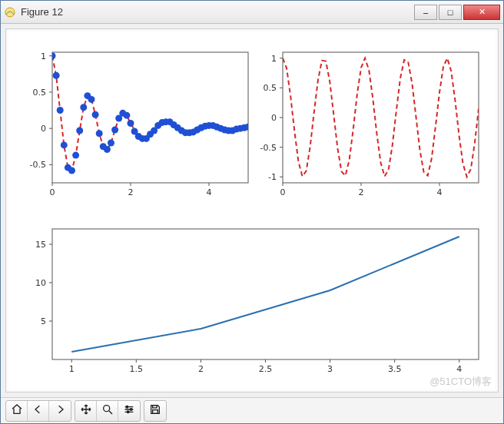  What do you see at coordinates (217, 12) in the screenshot?
I see `window-title: Figure 12` at bounding box center [217, 12].